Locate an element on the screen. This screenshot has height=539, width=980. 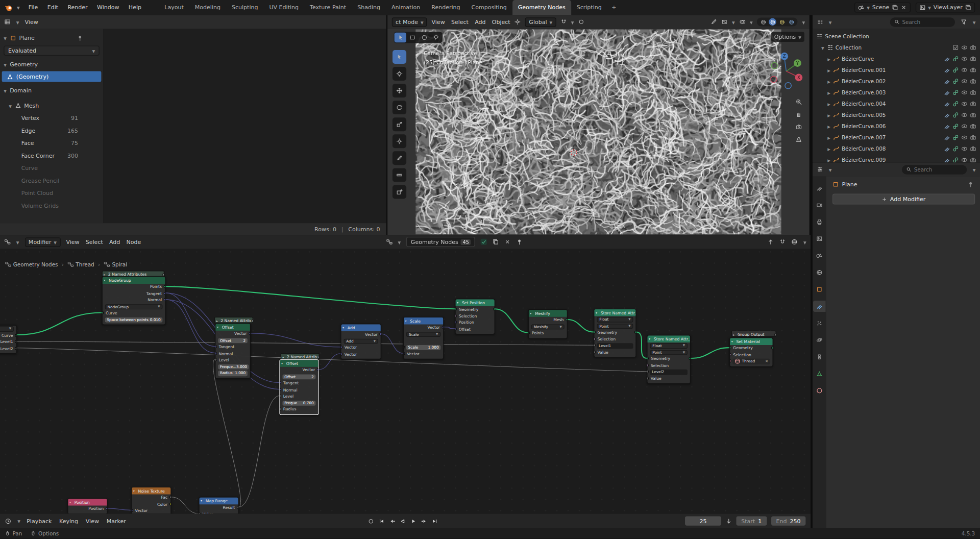
domain-row-edge: Edge165 is located at coordinates (52, 131).